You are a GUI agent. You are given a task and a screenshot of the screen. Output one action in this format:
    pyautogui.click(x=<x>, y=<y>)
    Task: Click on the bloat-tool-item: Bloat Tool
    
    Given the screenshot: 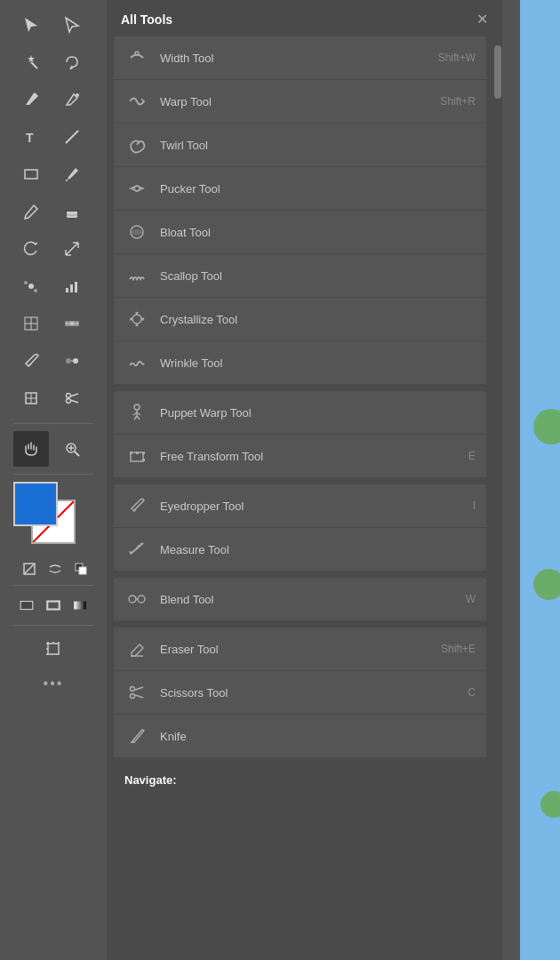 What is the action you would take?
    pyautogui.click(x=300, y=233)
    